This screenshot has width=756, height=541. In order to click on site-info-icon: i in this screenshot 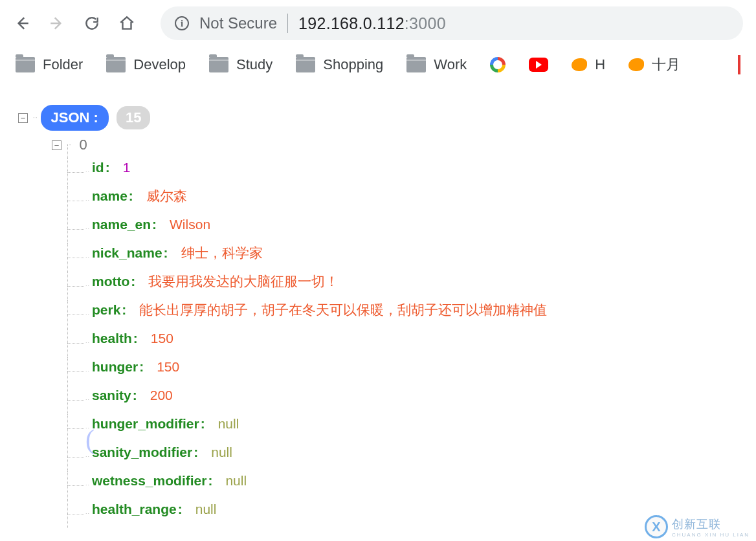, I will do `click(182, 23)`.